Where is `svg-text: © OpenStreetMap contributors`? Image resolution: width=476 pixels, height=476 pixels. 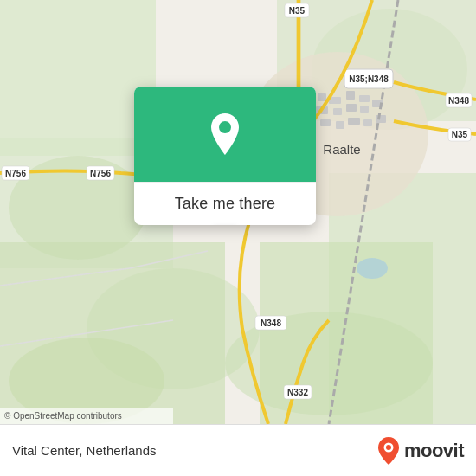 svg-text: © OpenStreetMap contributors is located at coordinates (63, 415).